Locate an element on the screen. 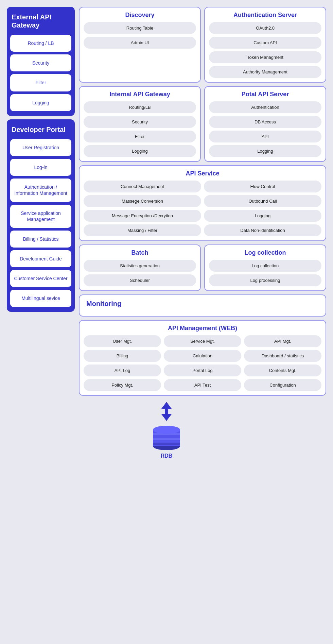  internal-gw-item-1: Security is located at coordinates (140, 122).